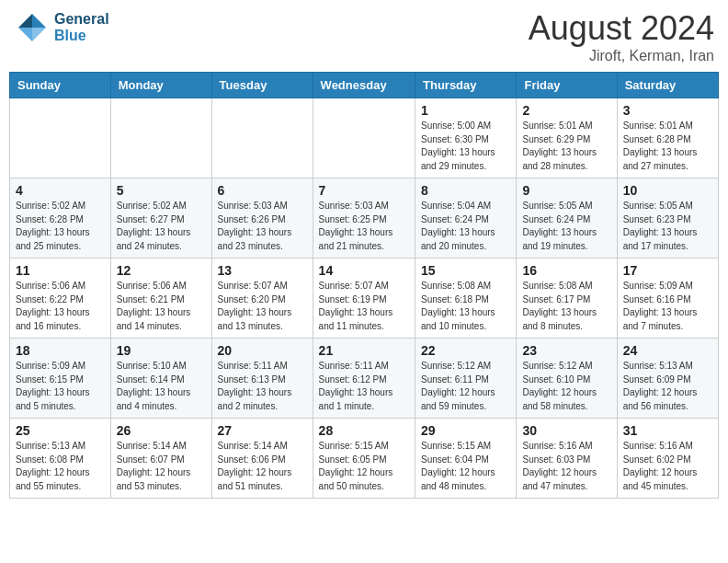 This screenshot has height=563, width=728. Describe the element at coordinates (263, 431) in the screenshot. I see `cell-date-number: 27` at that location.